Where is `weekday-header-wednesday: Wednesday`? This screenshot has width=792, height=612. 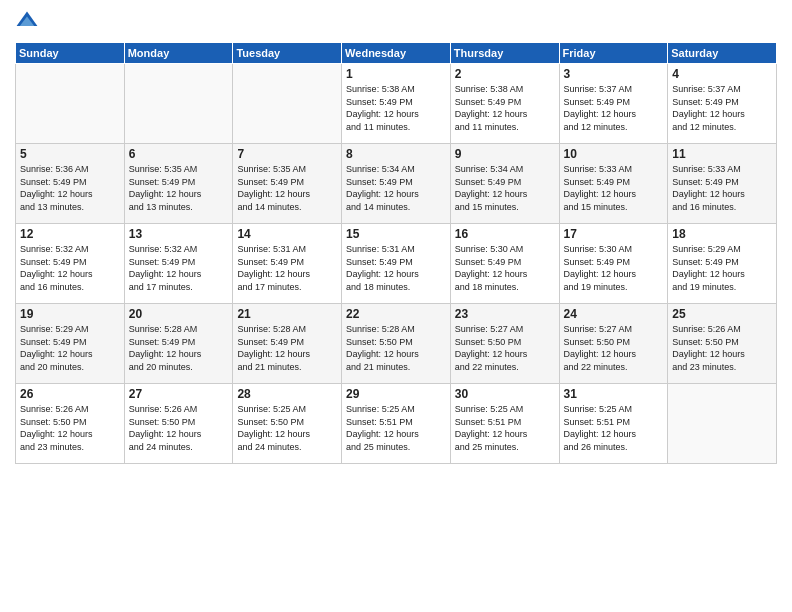 weekday-header-wednesday: Wednesday is located at coordinates (396, 54).